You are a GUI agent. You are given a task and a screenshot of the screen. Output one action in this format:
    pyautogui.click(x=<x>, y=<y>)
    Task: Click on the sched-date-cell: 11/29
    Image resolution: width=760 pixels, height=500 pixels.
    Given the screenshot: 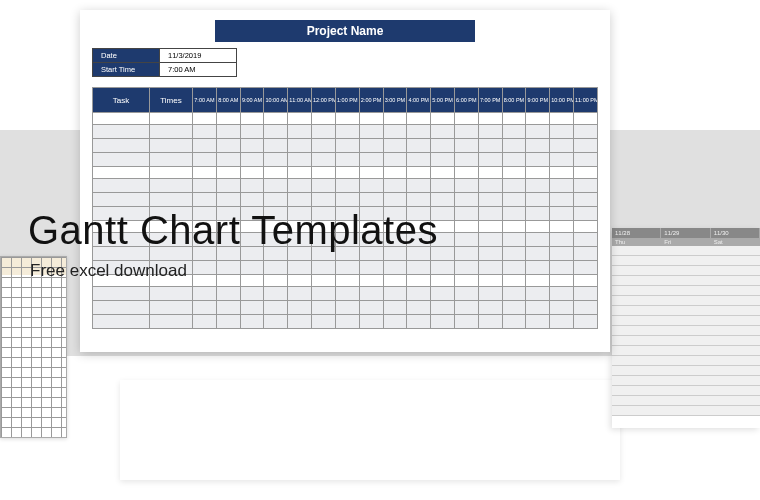 What is the action you would take?
    pyautogui.click(x=686, y=233)
    